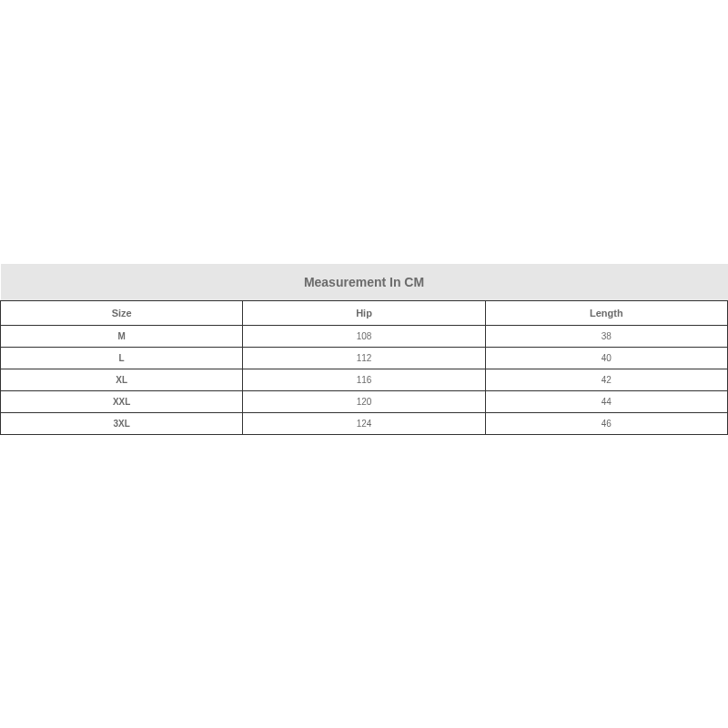 This screenshot has height=728, width=728. What do you see at coordinates (364, 359) in the screenshot?
I see `cell-hip: 112` at bounding box center [364, 359].